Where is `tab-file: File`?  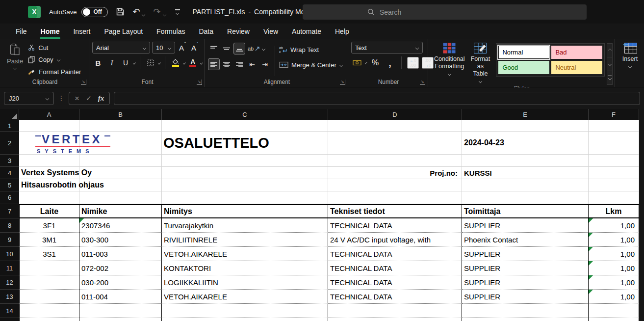
tab-file: File is located at coordinates (22, 31).